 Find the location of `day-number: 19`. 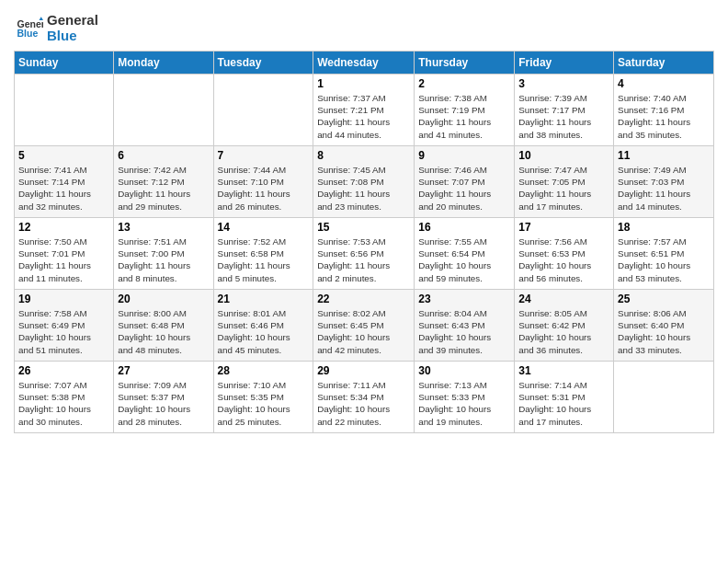

day-number: 19 is located at coordinates (64, 299).